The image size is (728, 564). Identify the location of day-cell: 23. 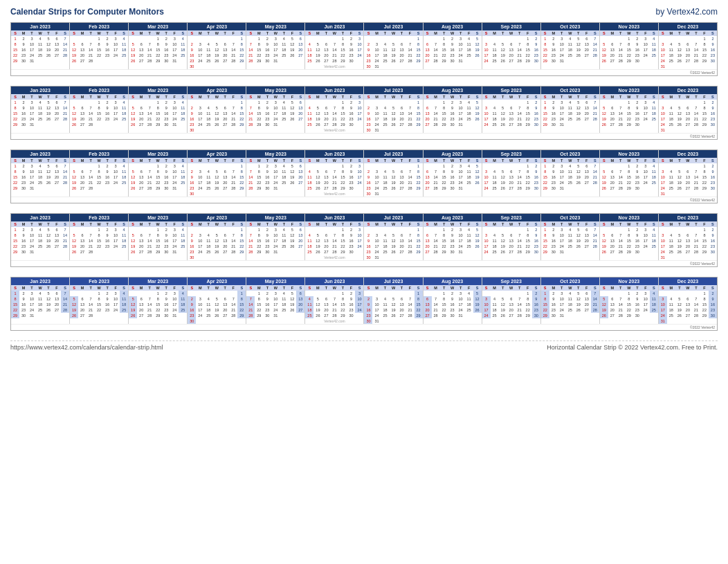
(351, 183).